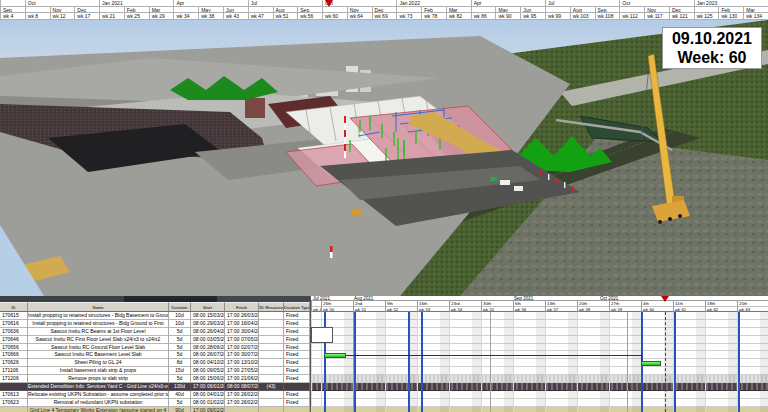  Describe the element at coordinates (86, 16) in the screenshot. I see `ruler-week-cell: wk 17` at that location.